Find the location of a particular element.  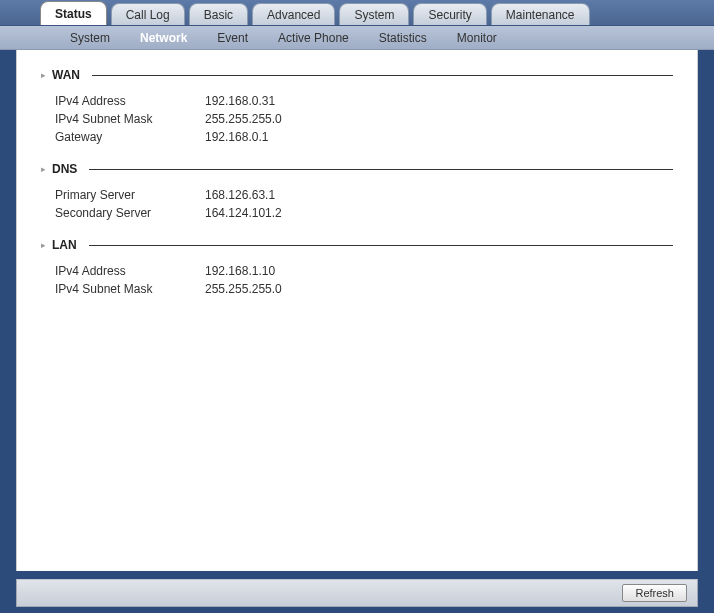

subtab-network: Network is located at coordinates (164, 38).